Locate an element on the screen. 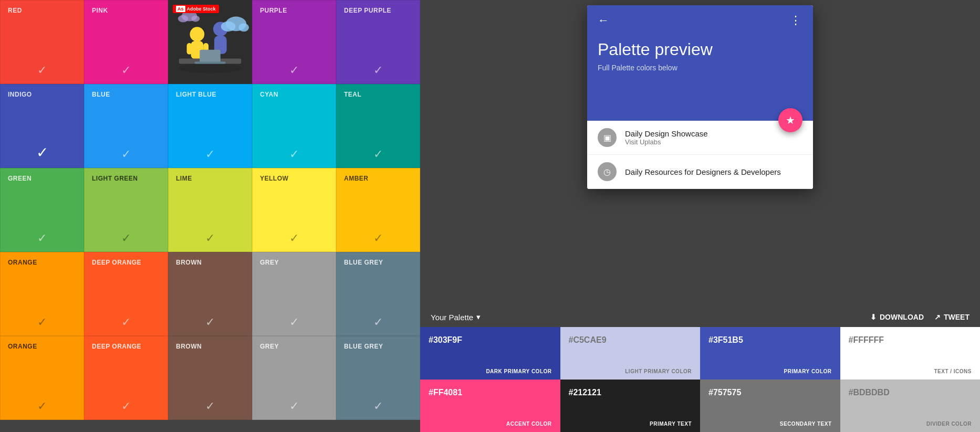 This screenshot has height=432, width=980. color-cell-deep-purple: DEEP PURPLE ✓ is located at coordinates (378, 42).